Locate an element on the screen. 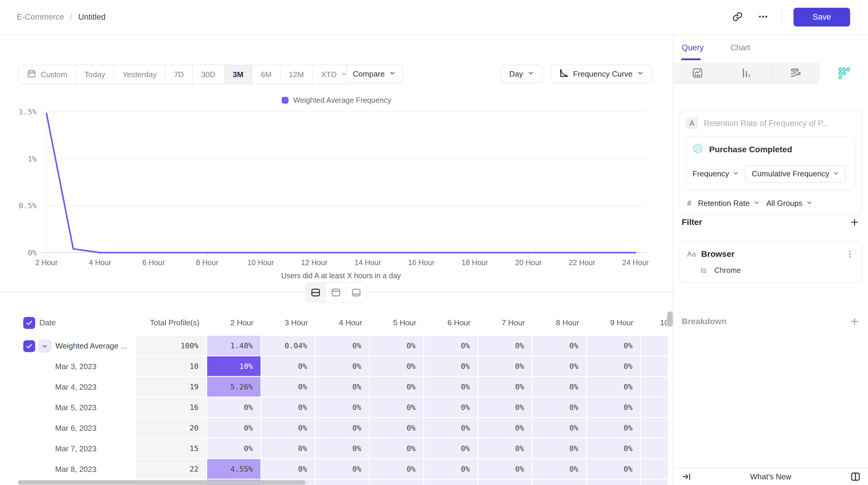 This screenshot has height=485, width=868. range-12m-button: 12M is located at coordinates (297, 75).